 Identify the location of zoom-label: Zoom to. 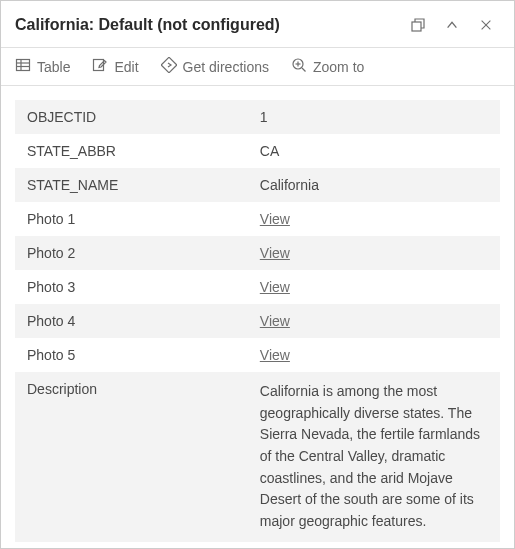
(338, 67).